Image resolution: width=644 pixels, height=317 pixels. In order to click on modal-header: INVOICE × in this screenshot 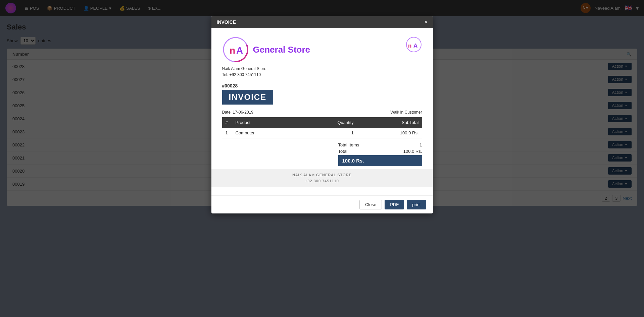, I will do `click(322, 22)`.